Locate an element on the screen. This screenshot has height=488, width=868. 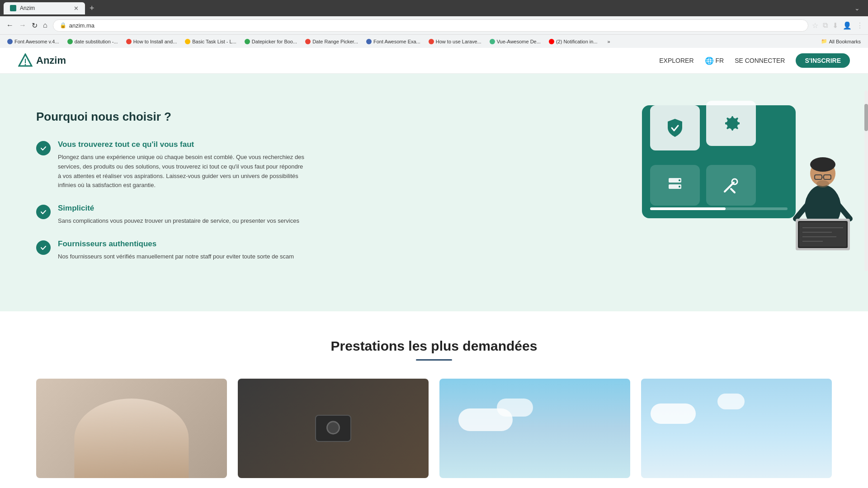
toolbar-right: ☆ ⧉ ⬇ 👤 ⋮ is located at coordinates (838, 25).